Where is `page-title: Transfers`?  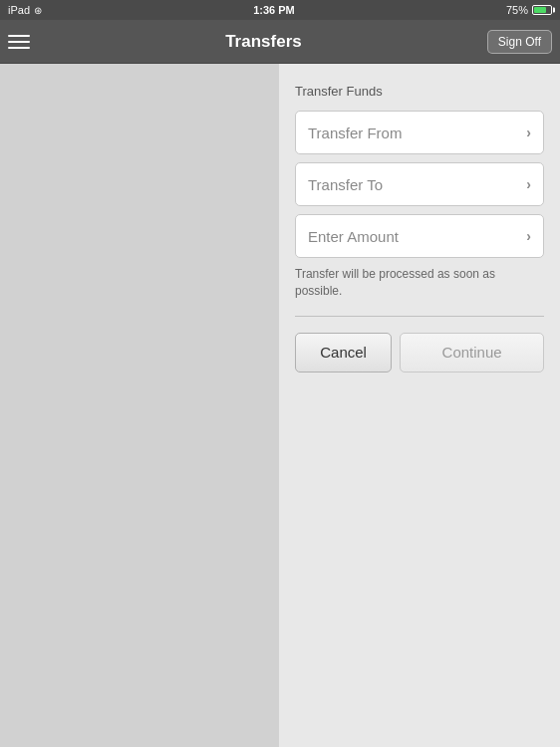
page-title: Transfers is located at coordinates (263, 42).